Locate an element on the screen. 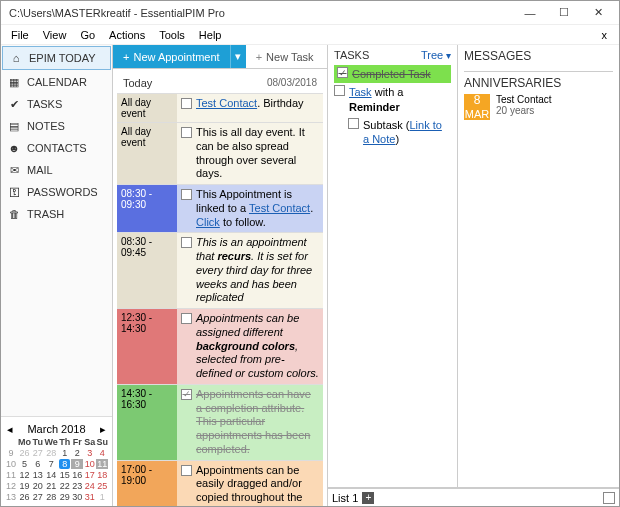 The width and height of the screenshot is (620, 507). tasks-title: TASKS is located at coordinates (352, 55).